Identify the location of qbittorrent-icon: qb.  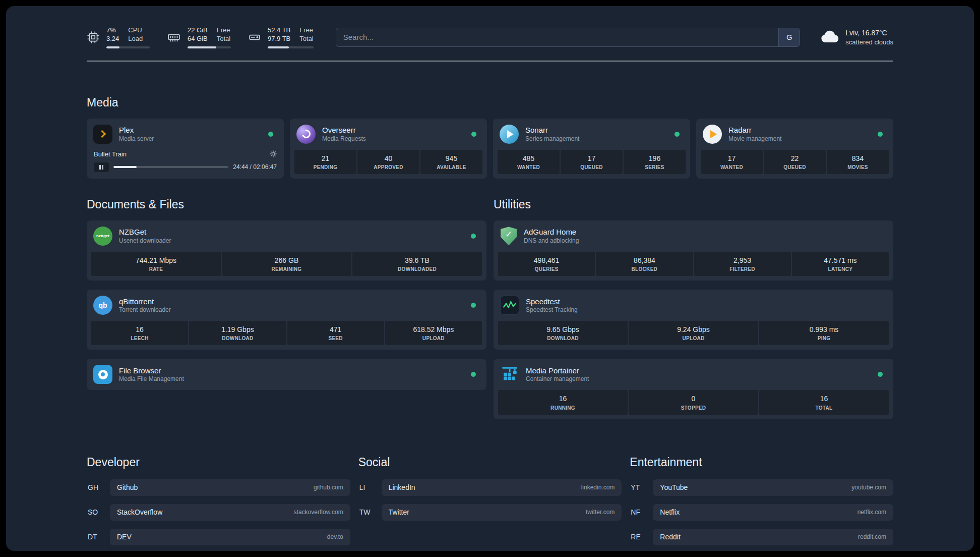
(103, 305).